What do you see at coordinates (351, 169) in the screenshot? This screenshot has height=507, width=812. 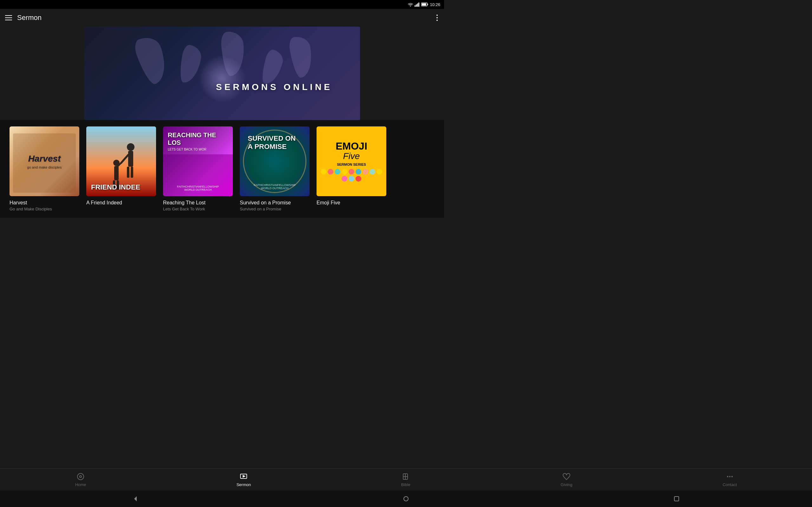 I see `card-emoji-five: EMOJI Five SERMON SERIES` at bounding box center [351, 169].